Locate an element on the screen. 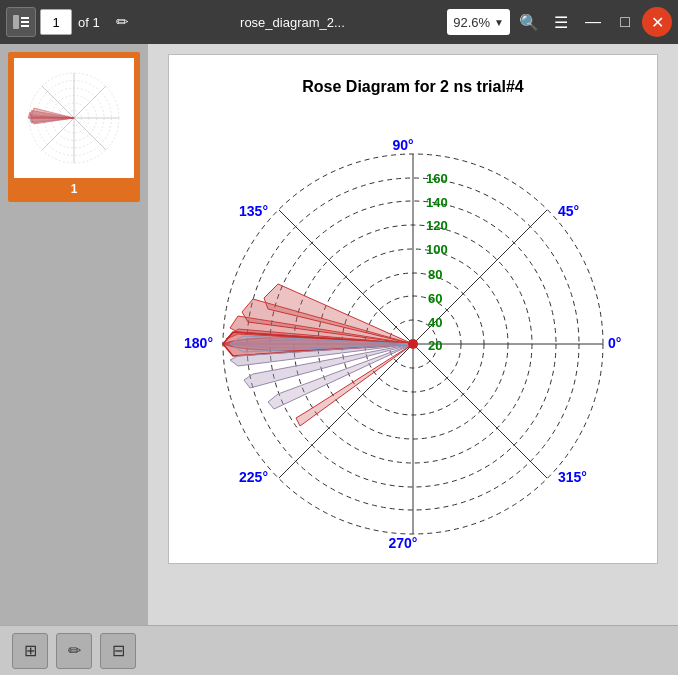 This screenshot has height=675, width=678. page-number-input is located at coordinates (56, 22).